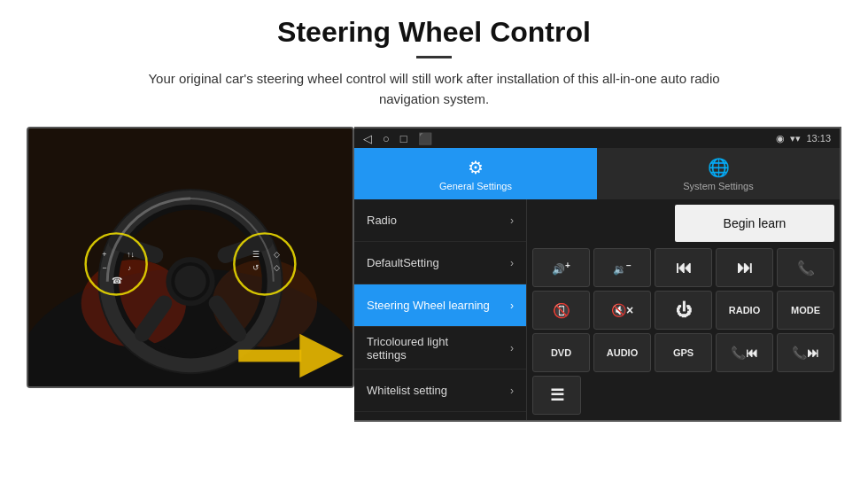 The width and height of the screenshot is (868, 498). I want to click on signal-icon: ▾▾, so click(795, 138).